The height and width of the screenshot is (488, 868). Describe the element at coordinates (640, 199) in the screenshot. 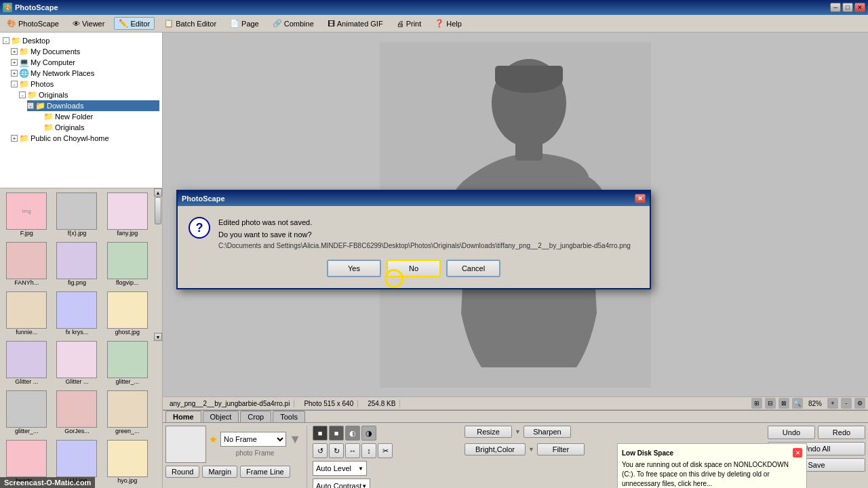

I see `dialog-close-button: ✕` at that location.